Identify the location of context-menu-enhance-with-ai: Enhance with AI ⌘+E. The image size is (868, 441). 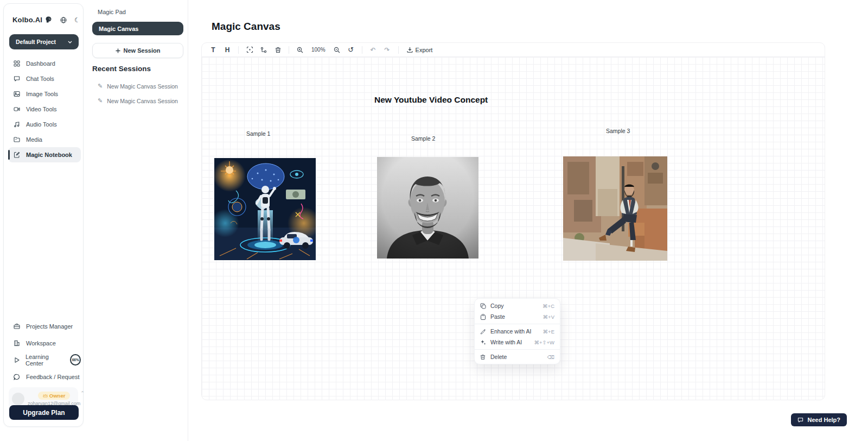
(518, 331).